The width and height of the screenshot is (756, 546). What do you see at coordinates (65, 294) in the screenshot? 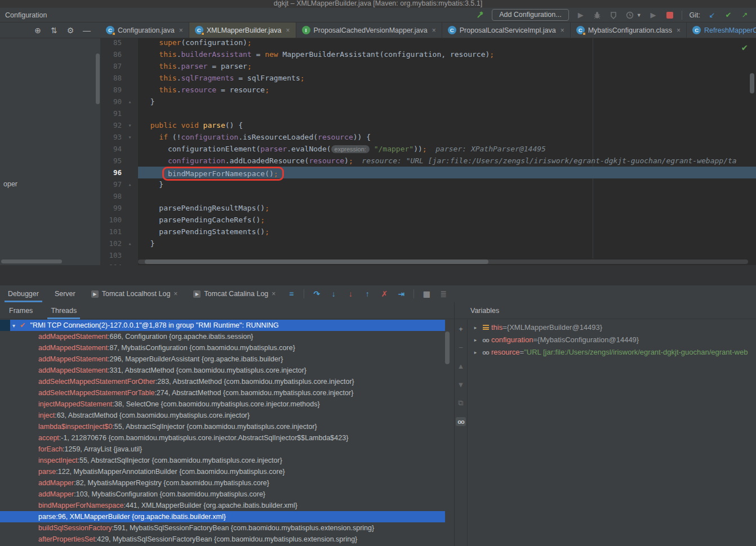
I see `debugger-tab-server: Server` at bounding box center [65, 294].